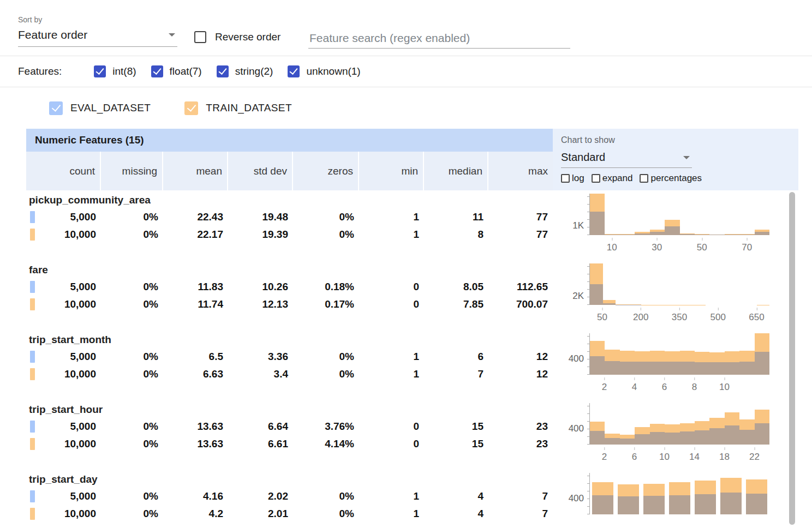 The height and width of the screenshot is (528, 812). What do you see at coordinates (289, 444) in the screenshot?
I see `train-stats-row: 10,0000%13.636.614.14%01523` at bounding box center [289, 444].